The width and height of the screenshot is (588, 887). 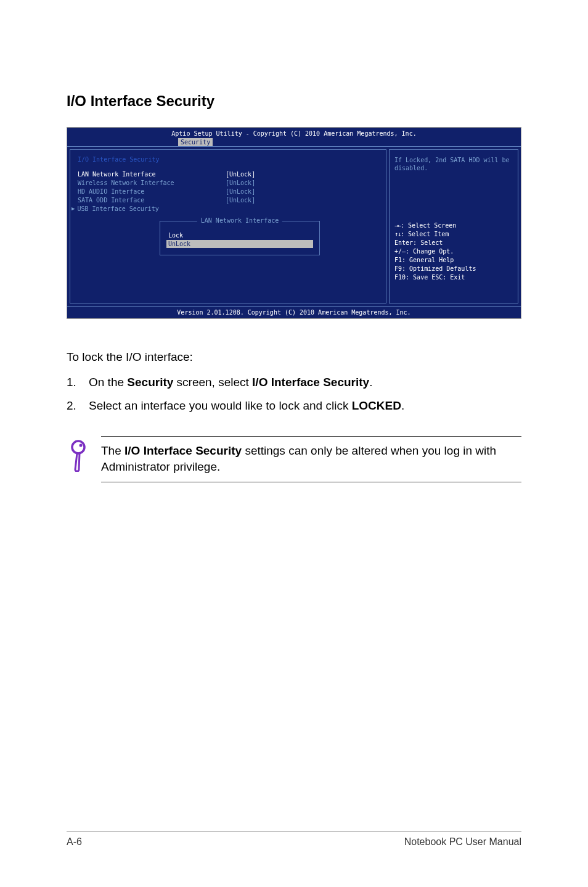 I want to click on bios-item-wireless: Wireless Network Interface [UnLock], so click(x=228, y=183).